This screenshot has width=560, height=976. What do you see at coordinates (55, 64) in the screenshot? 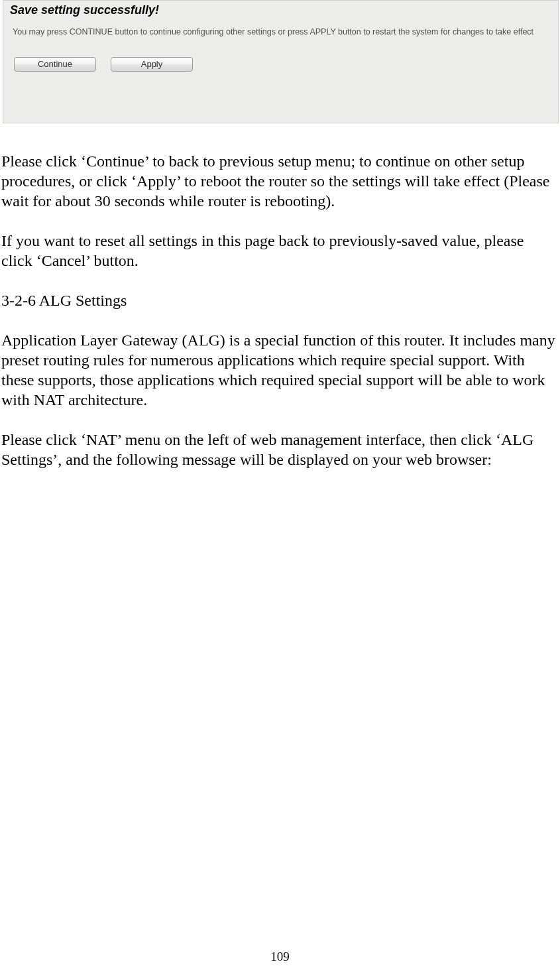
I see `continue-button: Continue` at bounding box center [55, 64].